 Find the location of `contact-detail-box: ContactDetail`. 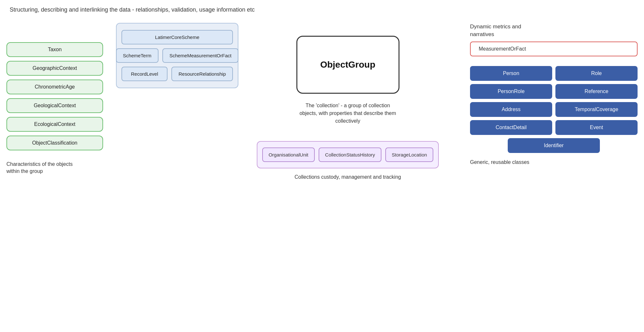

contact-detail-box: ContactDetail is located at coordinates (511, 128).